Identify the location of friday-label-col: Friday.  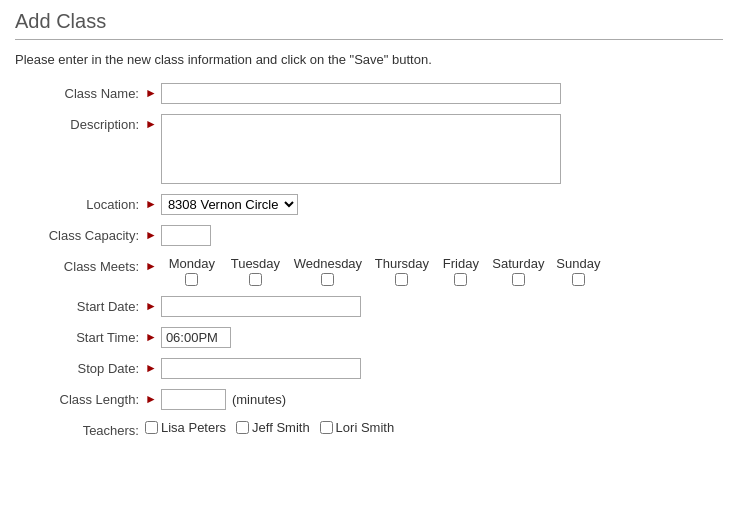
(461, 264).